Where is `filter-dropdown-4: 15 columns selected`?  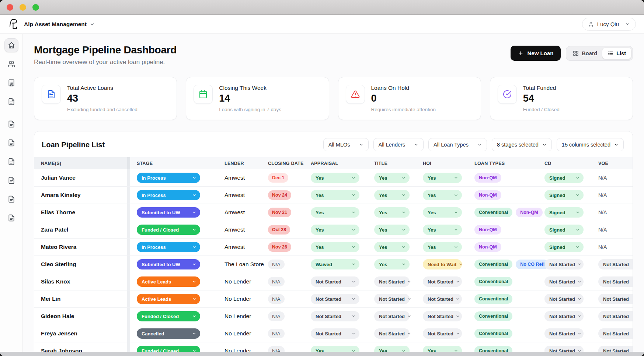 filter-dropdown-4: 15 columns selected is located at coordinates (590, 145).